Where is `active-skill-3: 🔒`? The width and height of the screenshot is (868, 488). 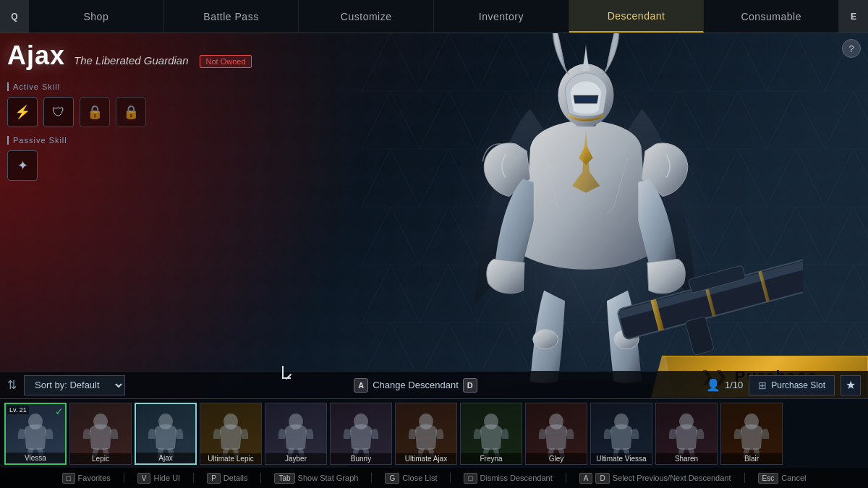
active-skill-3: 🔒 is located at coordinates (95, 112).